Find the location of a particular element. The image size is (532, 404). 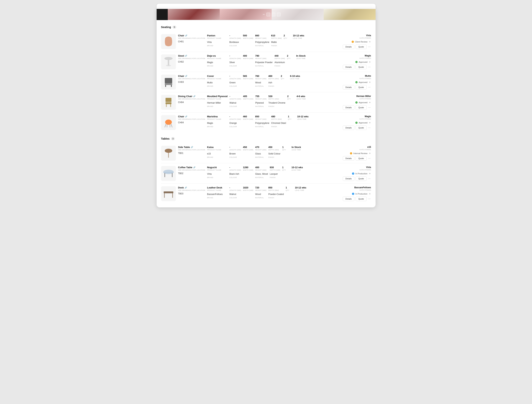

colour-value: Silver is located at coordinates (232, 63).